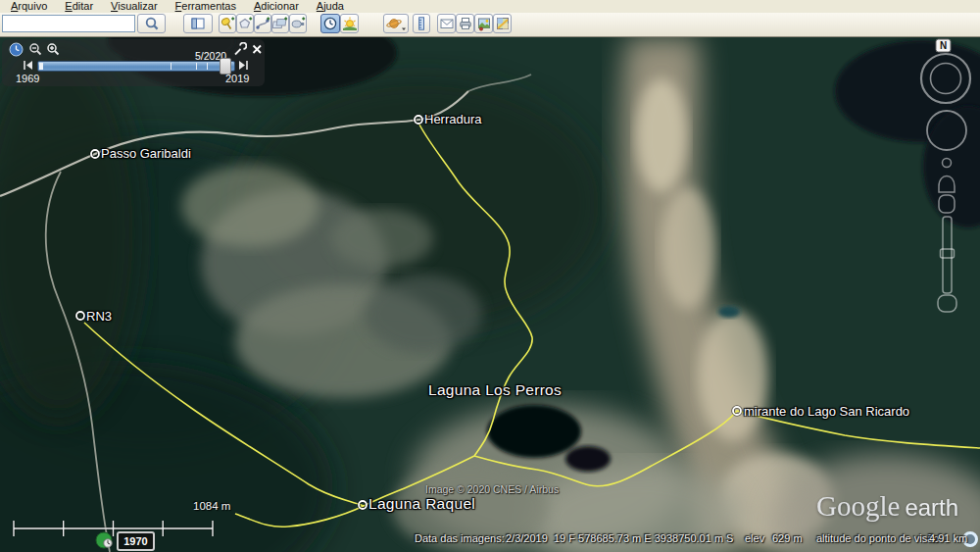 Image resolution: width=980 pixels, height=552 pixels. What do you see at coordinates (104, 540) in the screenshot?
I see `history-clock-icon` at bounding box center [104, 540].